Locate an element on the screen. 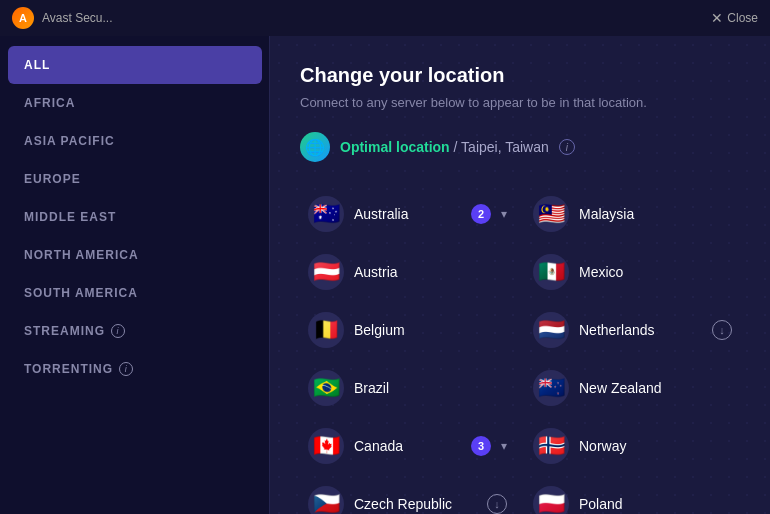 The width and height of the screenshot is (770, 514). optimal-text: Optimal location / Taipei, Taiwan is located at coordinates (444, 147).